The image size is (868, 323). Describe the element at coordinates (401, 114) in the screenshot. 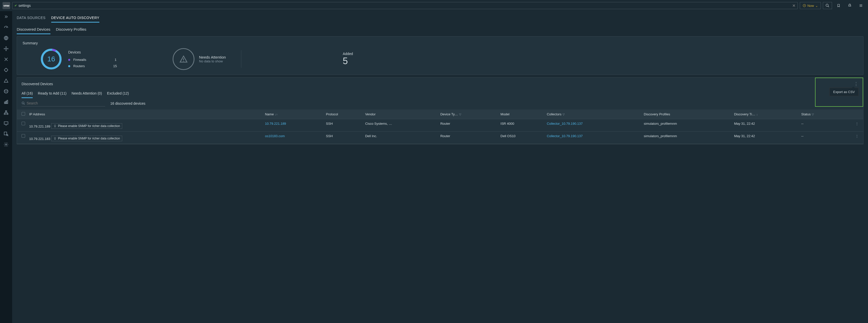

I see `col-vendor: Vendor` at that location.